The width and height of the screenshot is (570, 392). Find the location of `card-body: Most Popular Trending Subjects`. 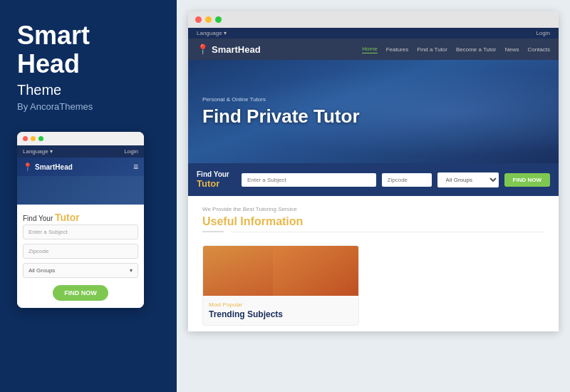

card-body: Most Popular Trending Subjects is located at coordinates (281, 311).